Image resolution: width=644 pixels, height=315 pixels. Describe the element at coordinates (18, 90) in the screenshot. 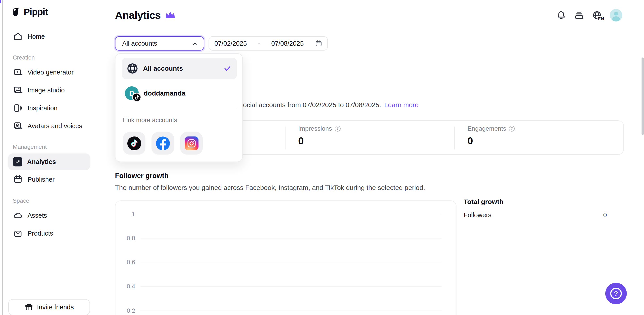

I see `image-studio-icon` at that location.